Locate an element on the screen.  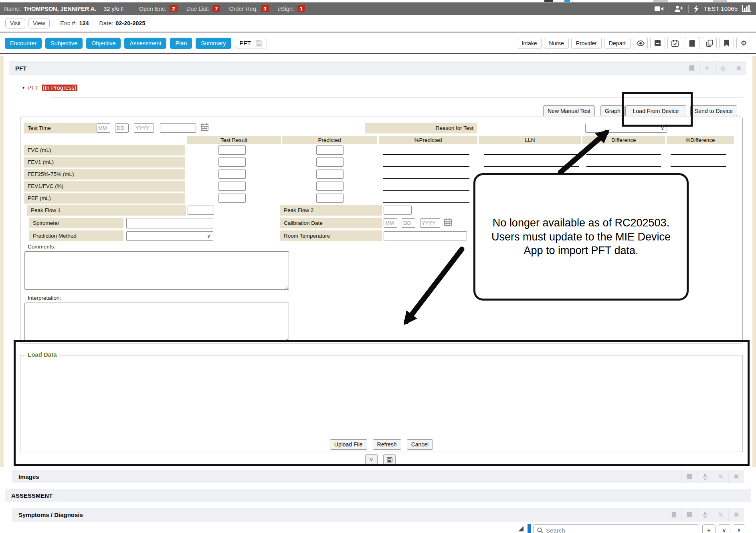
chevron-up-button: ∧ is located at coordinates (739, 529).